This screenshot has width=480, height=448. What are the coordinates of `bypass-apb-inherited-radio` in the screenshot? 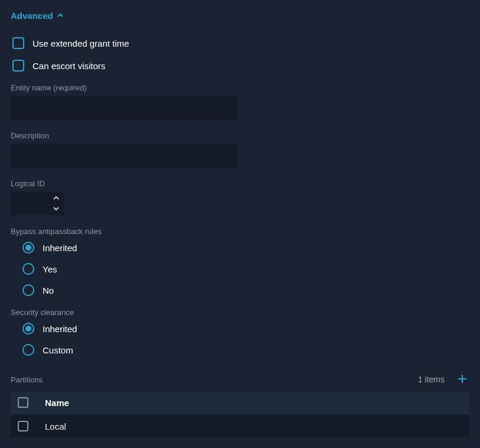 It's located at (28, 248).